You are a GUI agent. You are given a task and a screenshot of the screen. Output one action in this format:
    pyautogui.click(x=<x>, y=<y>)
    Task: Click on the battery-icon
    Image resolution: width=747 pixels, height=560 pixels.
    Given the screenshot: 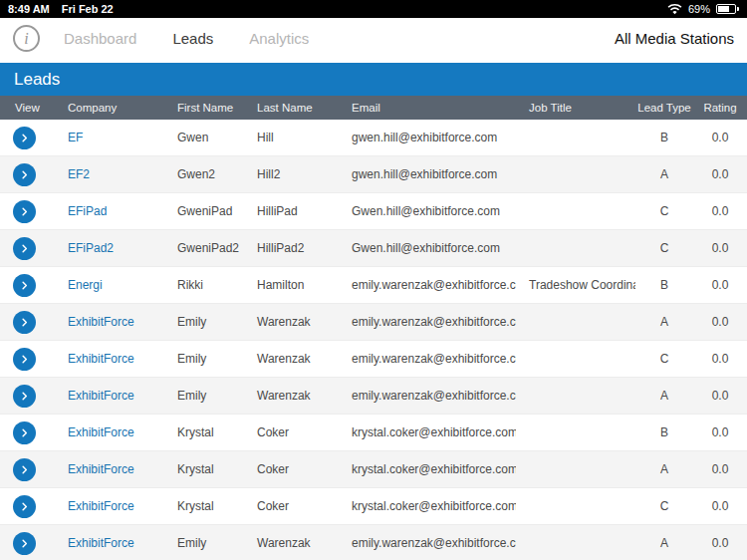 What is the action you would take?
    pyautogui.click(x=727, y=9)
    